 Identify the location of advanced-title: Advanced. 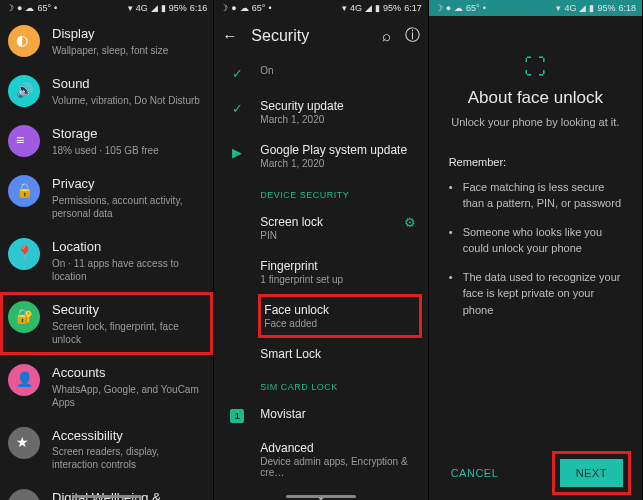
(340, 448).